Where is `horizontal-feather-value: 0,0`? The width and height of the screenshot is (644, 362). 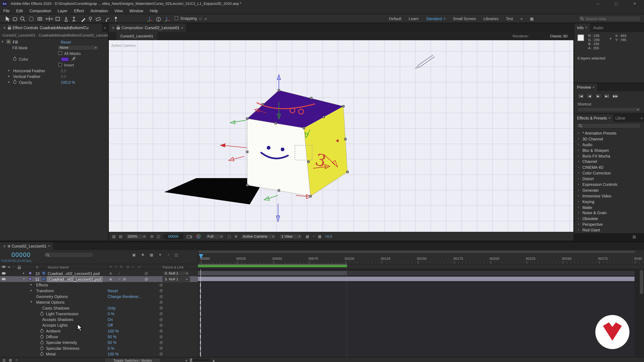
horizontal-feather-value: 0,0 is located at coordinates (64, 71).